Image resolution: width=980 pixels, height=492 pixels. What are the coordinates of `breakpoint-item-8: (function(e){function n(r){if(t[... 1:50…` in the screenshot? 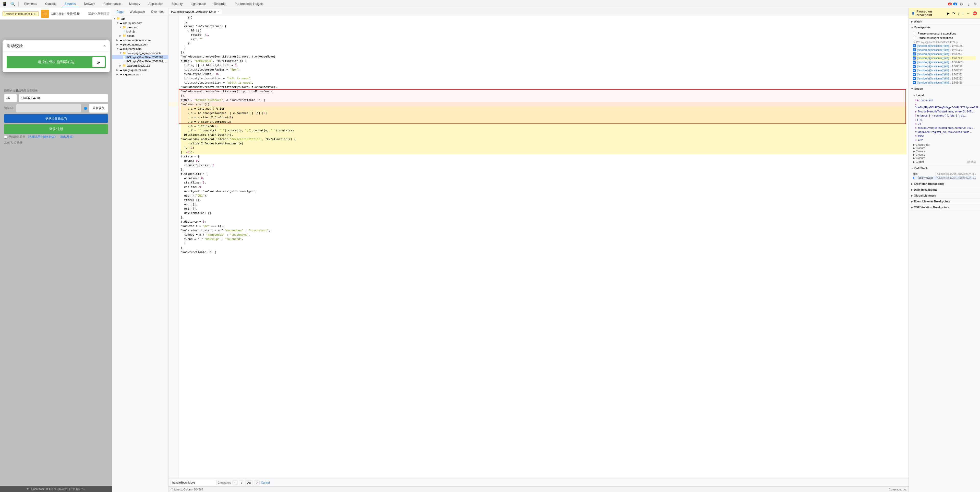 It's located at (944, 78).